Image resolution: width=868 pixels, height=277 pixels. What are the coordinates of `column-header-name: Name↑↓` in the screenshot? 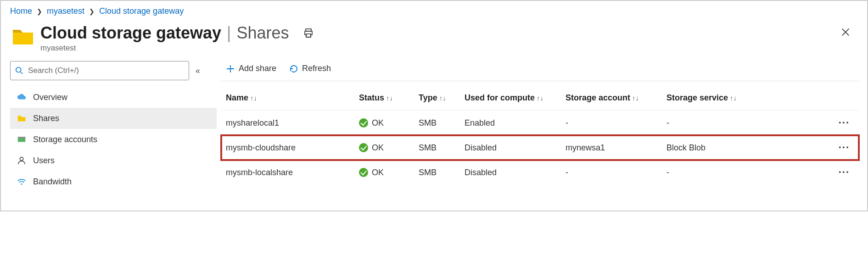 It's located at (288, 99).